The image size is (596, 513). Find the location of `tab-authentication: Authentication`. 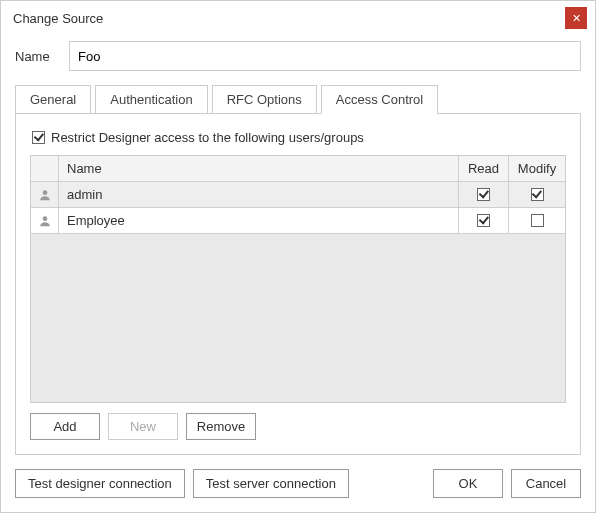

tab-authentication: Authentication is located at coordinates (151, 100).